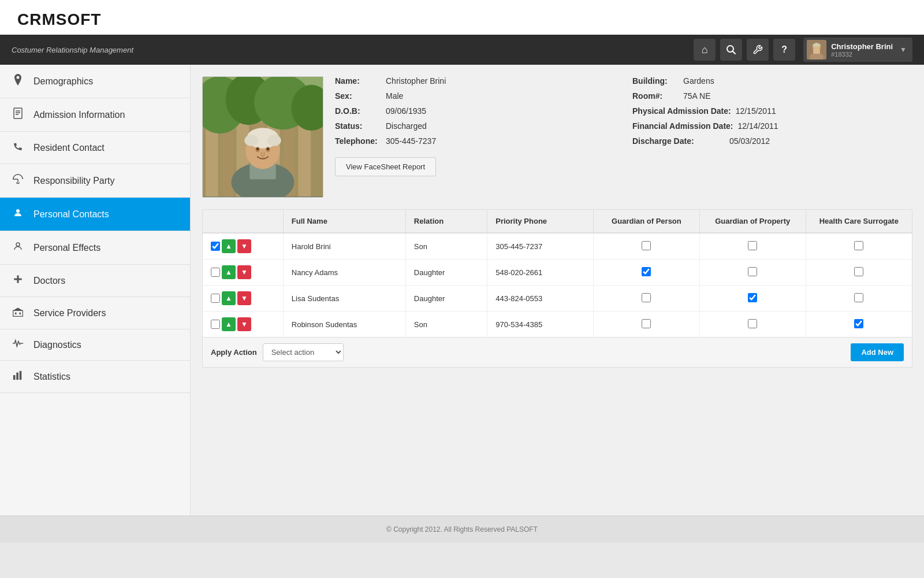  Describe the element at coordinates (303, 353) in the screenshot. I see `action-select: Select action Delete Edit` at that location.